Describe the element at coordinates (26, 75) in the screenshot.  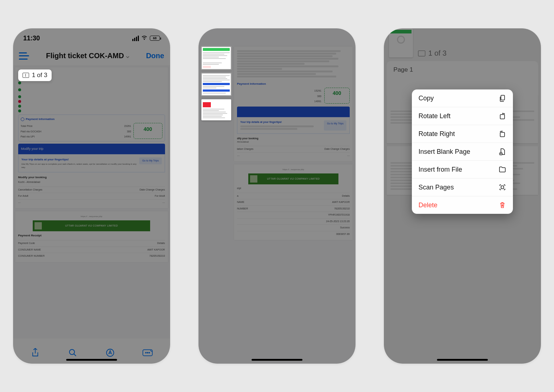
I see `thumbnails-icon` at that location.